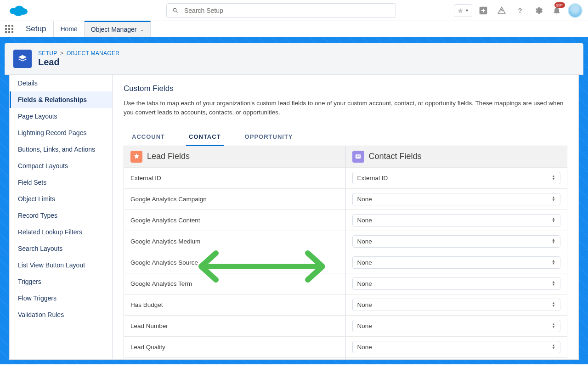 Image resolution: width=588 pixels, height=368 pixels. Describe the element at coordinates (345, 157) in the screenshot. I see `mapping-header: Lead Fields Contact Fields` at that location.